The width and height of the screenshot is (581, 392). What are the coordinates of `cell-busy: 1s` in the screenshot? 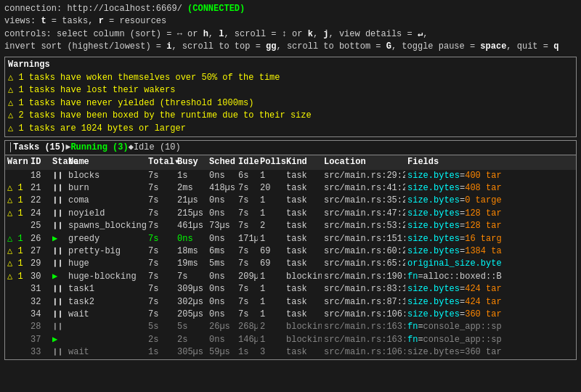 It's located at (191, 176).